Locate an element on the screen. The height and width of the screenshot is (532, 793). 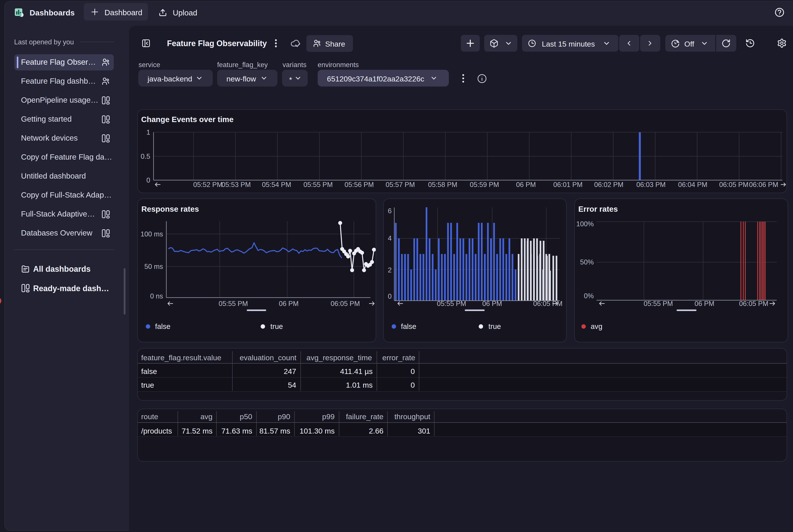
svg-text: 05:53 PM is located at coordinates (236, 185).